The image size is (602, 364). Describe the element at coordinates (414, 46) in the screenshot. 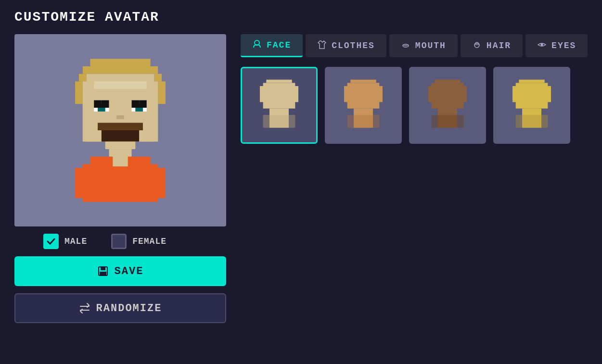

I see `tabs-row: Face Clothes` at that location.